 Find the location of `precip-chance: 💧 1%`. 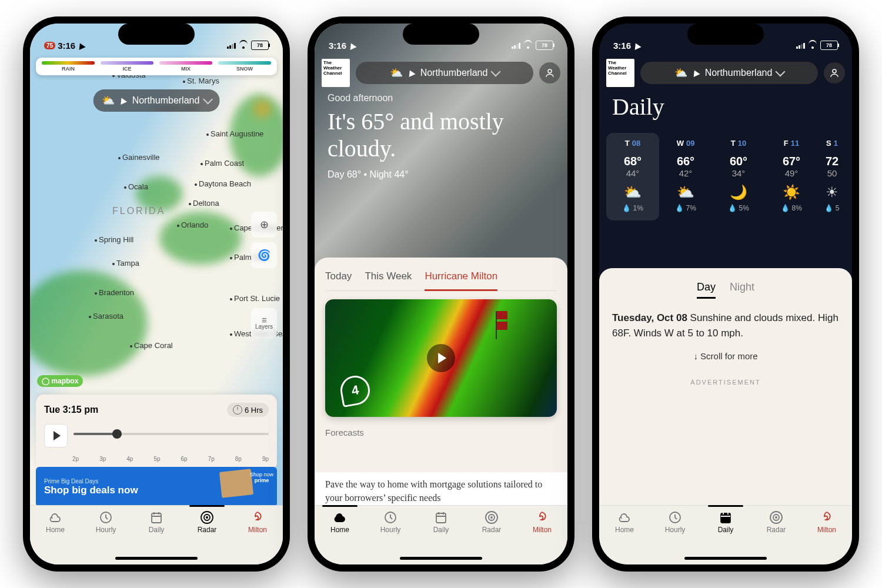

precip-chance: 💧 1% is located at coordinates (633, 208).